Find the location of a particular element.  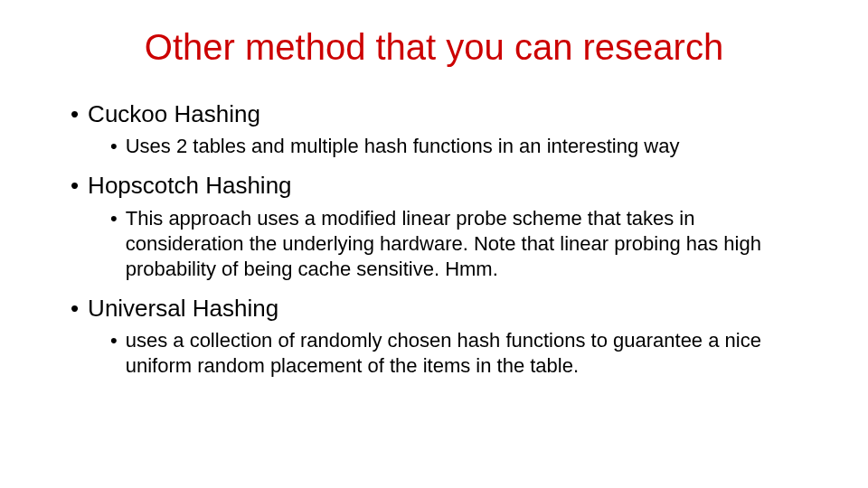

list-item: • Cuckoo Hashing is located at coordinates (434, 114).